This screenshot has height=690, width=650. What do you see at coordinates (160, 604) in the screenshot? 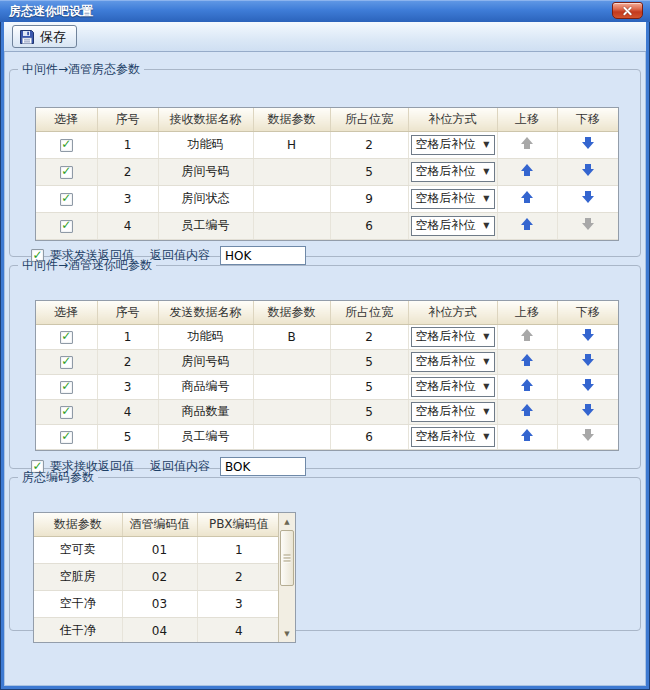
I see `hotel-code: 03` at bounding box center [160, 604].